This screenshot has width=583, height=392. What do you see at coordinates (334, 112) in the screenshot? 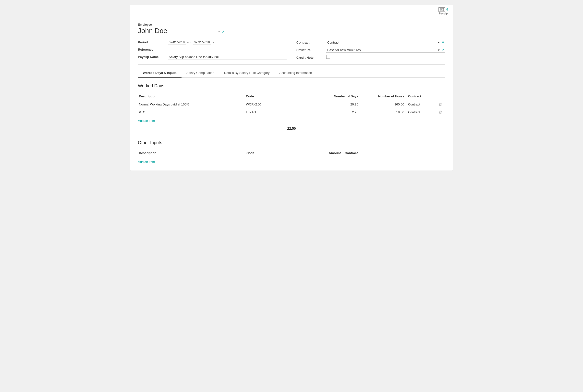
I see `row2-days: 2.25` at bounding box center [334, 112].